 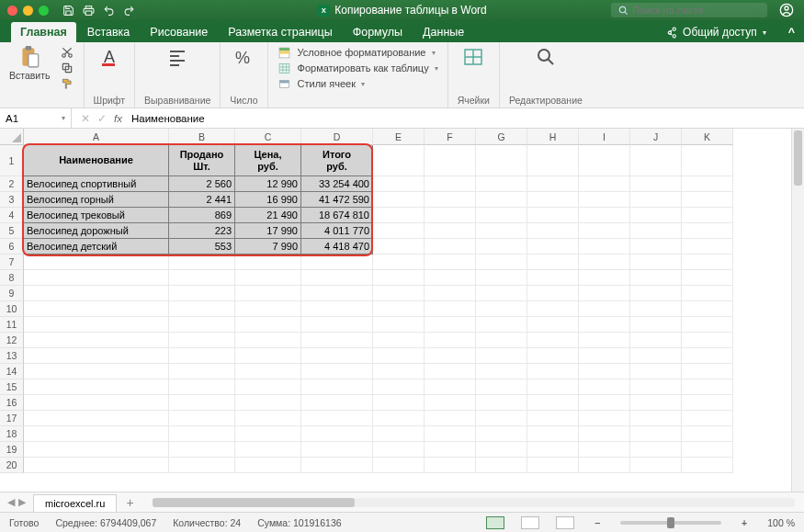 I want to click on select-all-corner, so click(x=12, y=137).